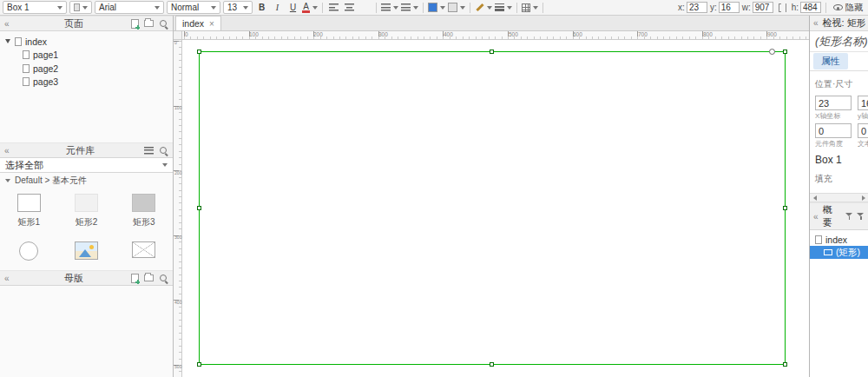 The height and width of the screenshot is (377, 868). What do you see at coordinates (785, 52) in the screenshot?
I see `resize-handle-top-right` at bounding box center [785, 52].